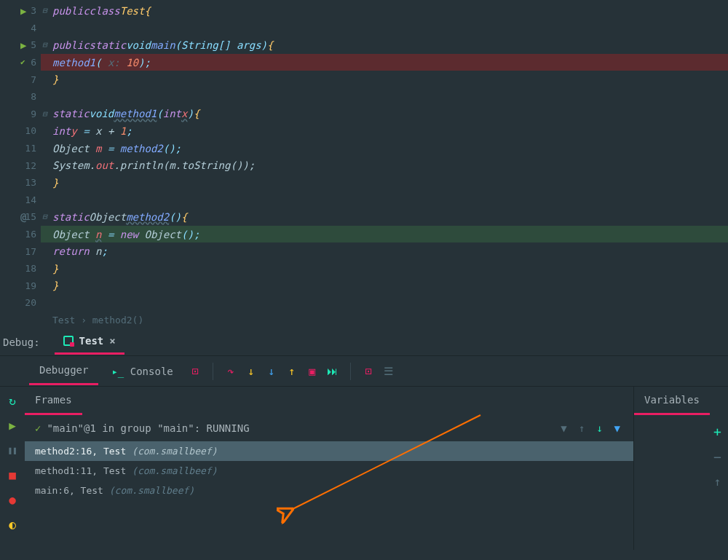 The image size is (728, 560). What do you see at coordinates (33, 10) in the screenshot?
I see `line-number: 3` at bounding box center [33, 10].